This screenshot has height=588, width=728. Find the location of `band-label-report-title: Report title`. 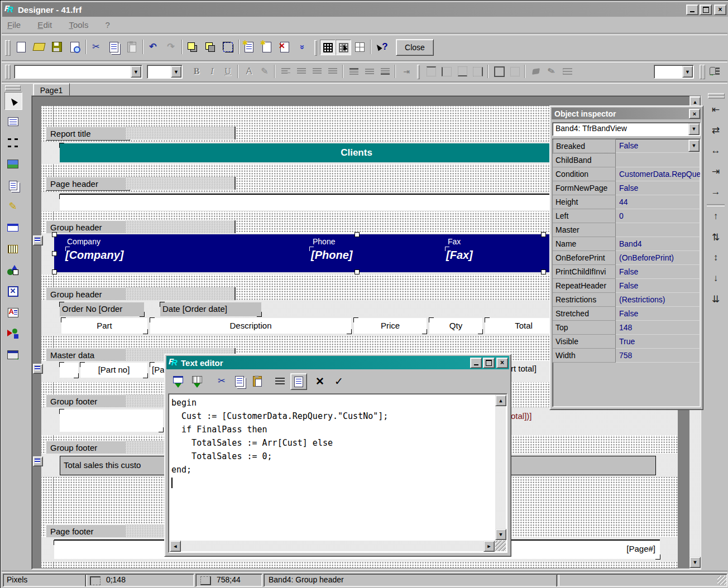

band-label-report-title: Report title is located at coordinates (88, 134).